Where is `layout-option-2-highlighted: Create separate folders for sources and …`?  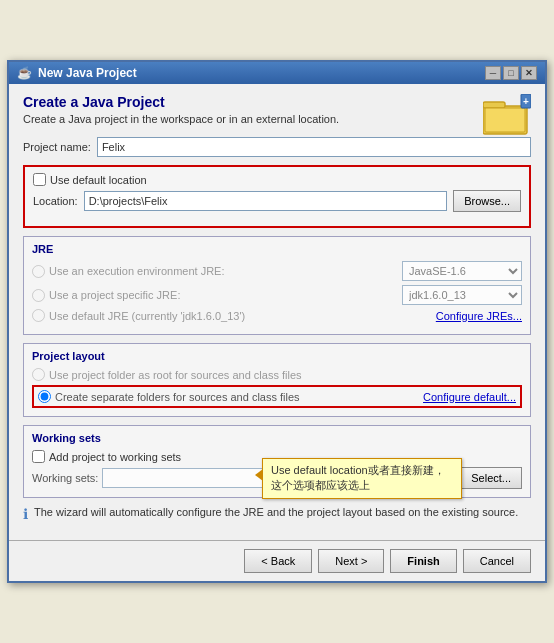 layout-option-2-highlighted: Create separate folders for sources and … is located at coordinates (277, 396).